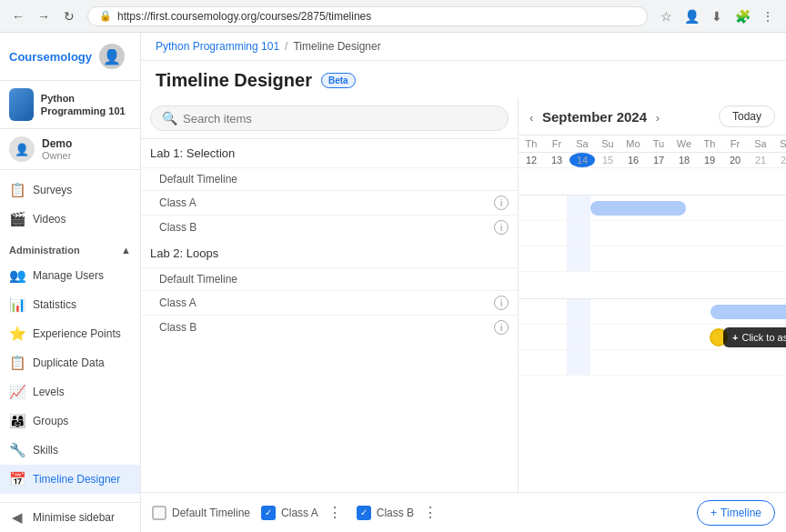 This screenshot has height=532, width=786. I want to click on groups-icon: 👨‍👩‍👧, so click(17, 421).